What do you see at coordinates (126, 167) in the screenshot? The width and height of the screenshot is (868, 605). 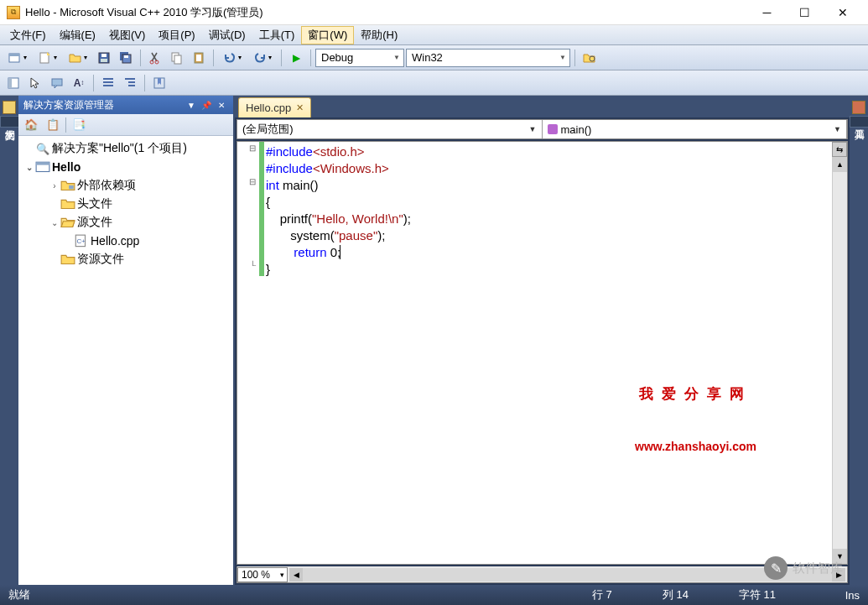 I see `tree-project: ⌄ Hello` at bounding box center [126, 167].